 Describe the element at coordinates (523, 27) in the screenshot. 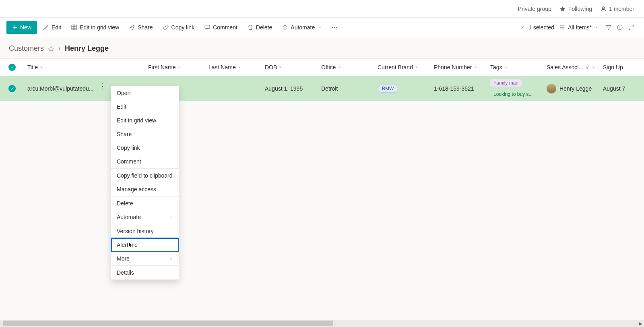

I see `close-icon` at that location.